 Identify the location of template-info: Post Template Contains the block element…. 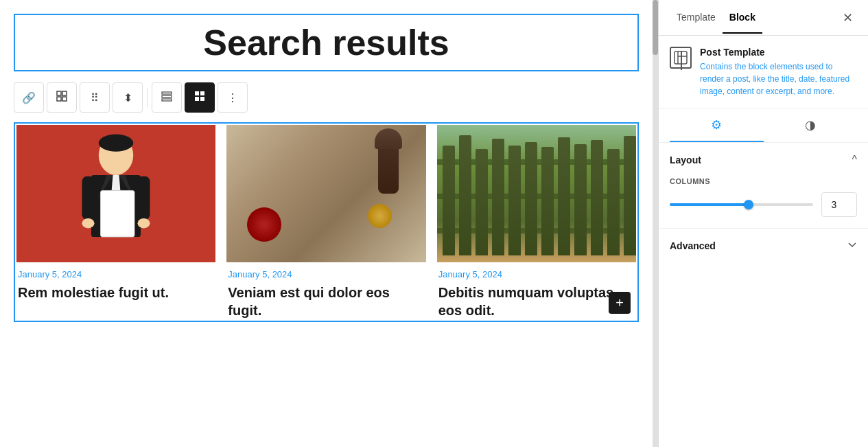
(778, 72).